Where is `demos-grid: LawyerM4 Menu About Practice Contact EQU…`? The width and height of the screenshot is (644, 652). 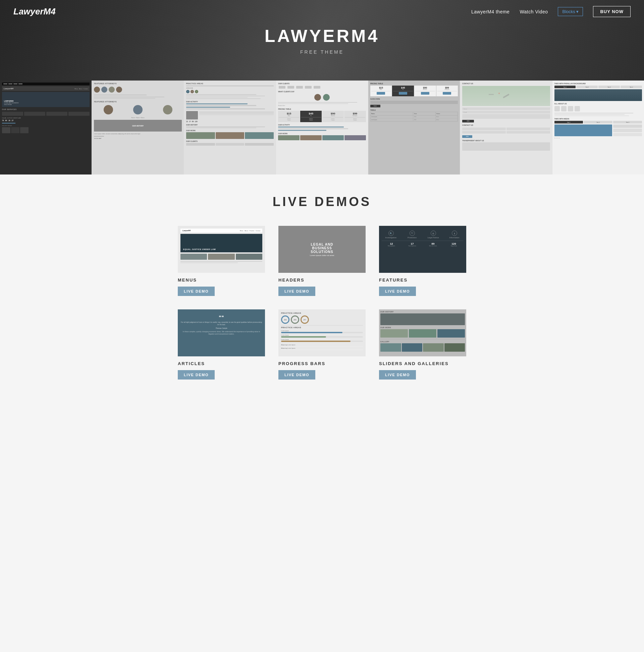
demos-grid: LawyerM4 Menu About Practice Contact EQU… is located at coordinates (322, 303).